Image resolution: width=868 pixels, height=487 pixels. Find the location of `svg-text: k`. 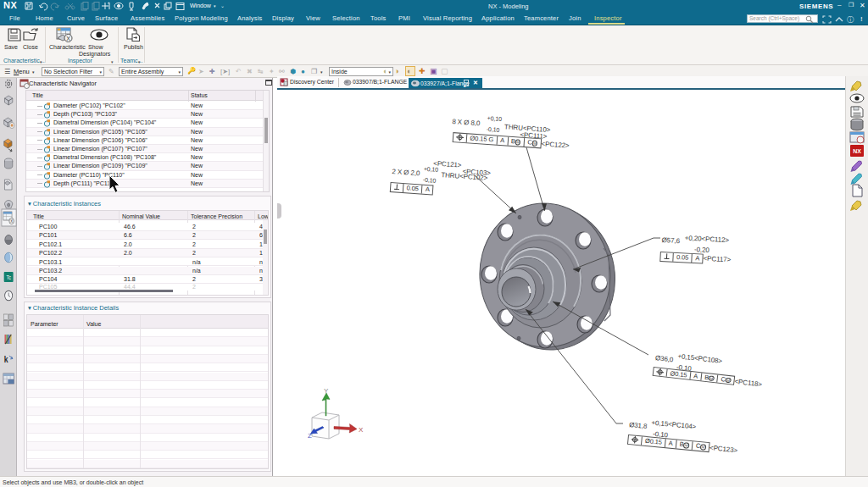

svg-text: k is located at coordinates (7, 359).